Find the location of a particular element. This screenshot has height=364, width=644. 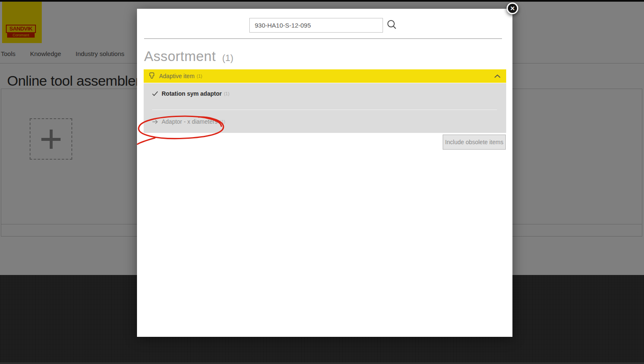

search-input is located at coordinates (316, 25).